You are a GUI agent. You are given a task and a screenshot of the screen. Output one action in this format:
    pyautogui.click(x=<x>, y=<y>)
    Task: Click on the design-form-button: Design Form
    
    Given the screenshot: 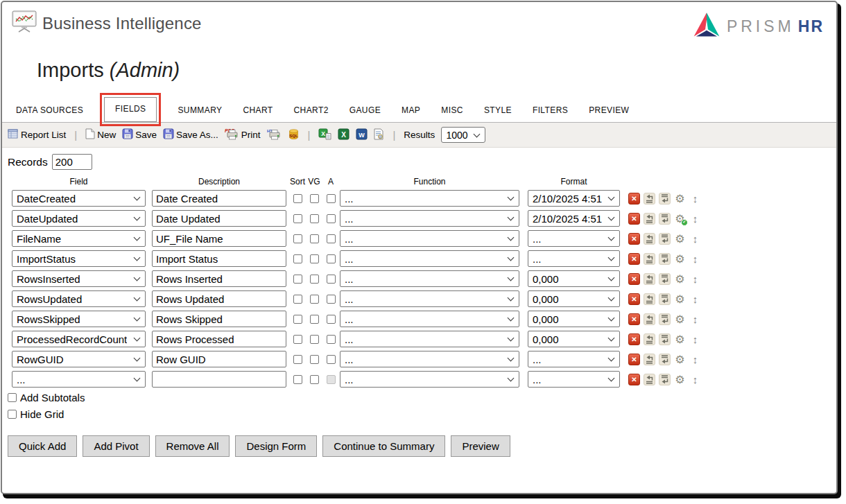 What is the action you would take?
    pyautogui.click(x=276, y=446)
    